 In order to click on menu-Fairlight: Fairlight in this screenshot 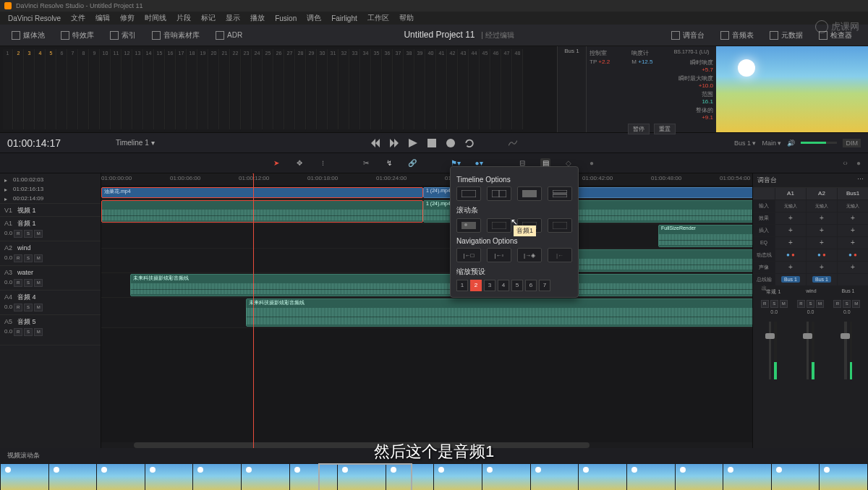, I will do `click(344, 19)`.